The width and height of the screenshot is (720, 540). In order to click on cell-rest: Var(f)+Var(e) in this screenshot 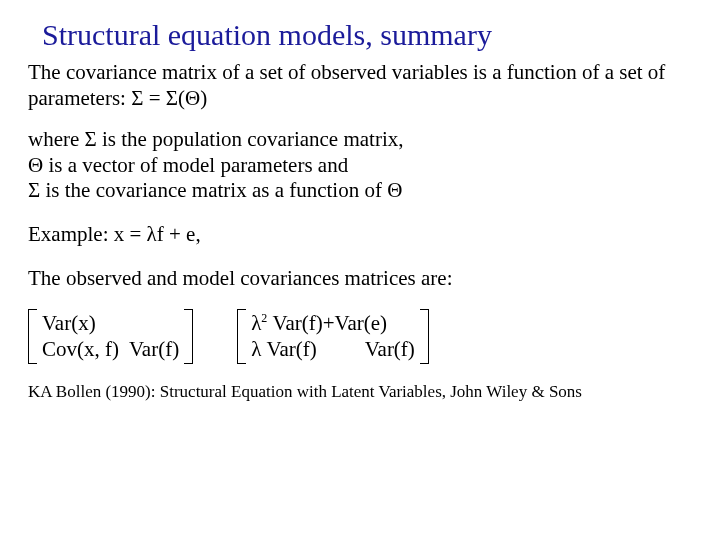, I will do `click(327, 323)`.